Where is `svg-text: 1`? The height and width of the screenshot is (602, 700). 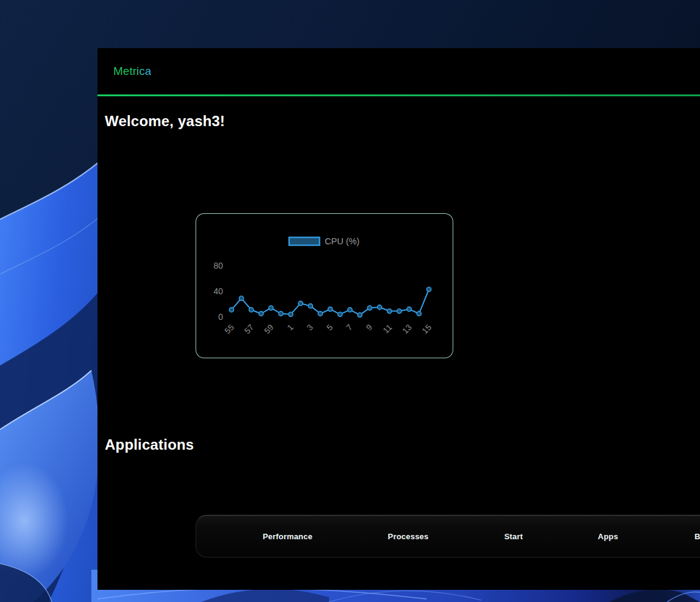 svg-text: 1 is located at coordinates (290, 328).